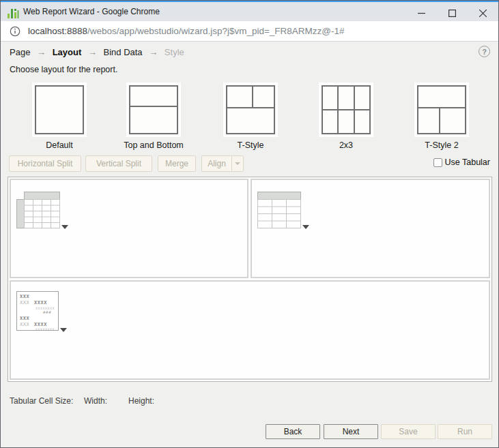  What do you see at coordinates (238, 164) in the screenshot?
I see `align-dropdown-button` at bounding box center [238, 164].